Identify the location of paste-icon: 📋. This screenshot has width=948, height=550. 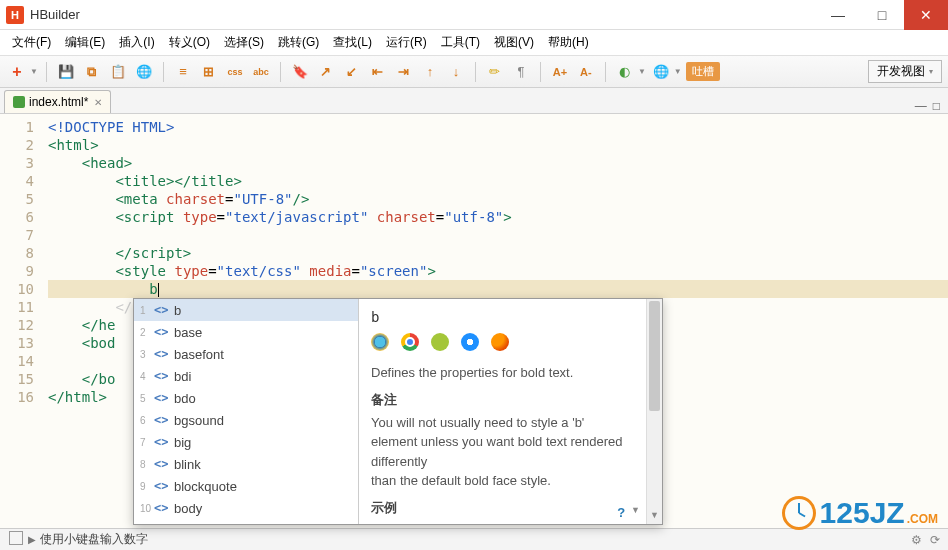
(118, 72).